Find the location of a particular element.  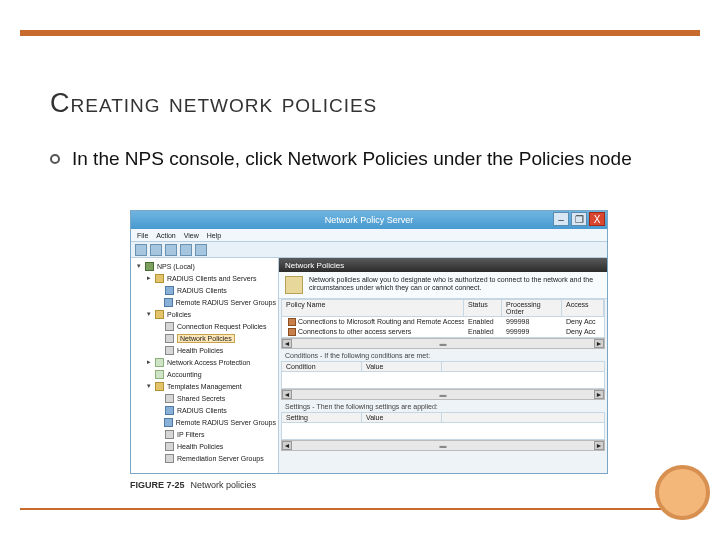

forward-icon is located at coordinates (156, 250).